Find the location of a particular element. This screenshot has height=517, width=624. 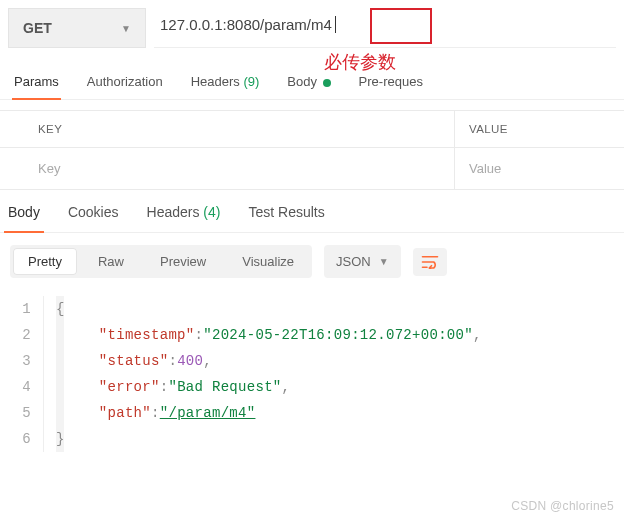

tab-authorization: Authorization is located at coordinates (125, 86).